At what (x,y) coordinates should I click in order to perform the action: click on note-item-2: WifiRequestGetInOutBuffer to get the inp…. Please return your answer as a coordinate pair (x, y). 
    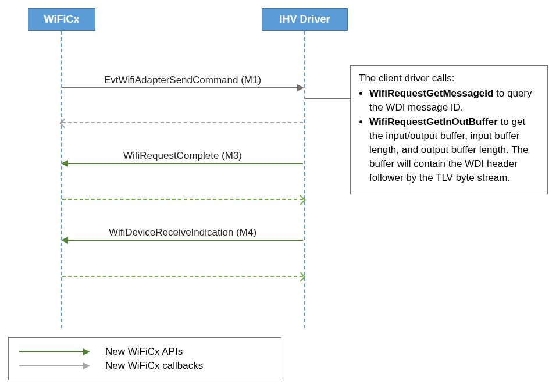
    Looking at the image, I should click on (454, 150).